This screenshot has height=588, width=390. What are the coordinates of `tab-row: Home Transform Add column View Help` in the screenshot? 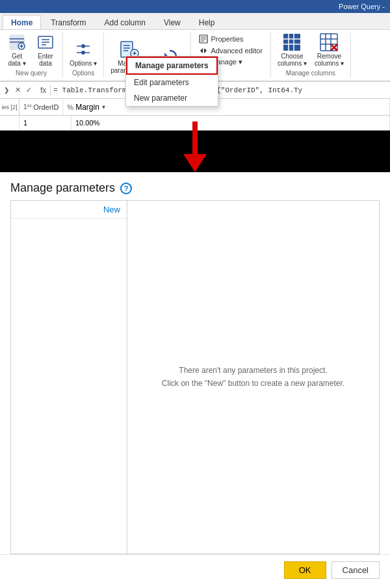 It's located at (195, 21).